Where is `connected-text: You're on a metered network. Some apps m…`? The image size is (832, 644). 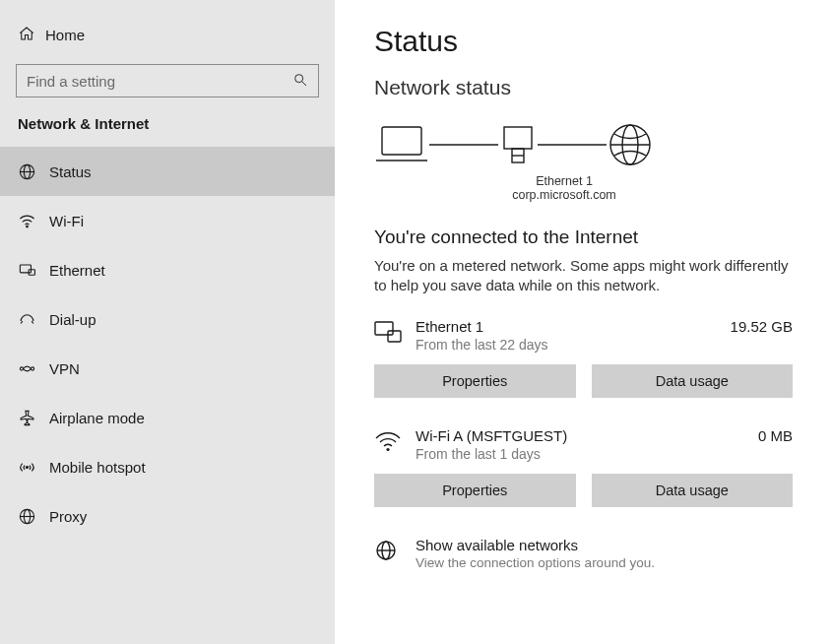
connected-text: You're on a metered network. Some apps m… is located at coordinates (583, 276).